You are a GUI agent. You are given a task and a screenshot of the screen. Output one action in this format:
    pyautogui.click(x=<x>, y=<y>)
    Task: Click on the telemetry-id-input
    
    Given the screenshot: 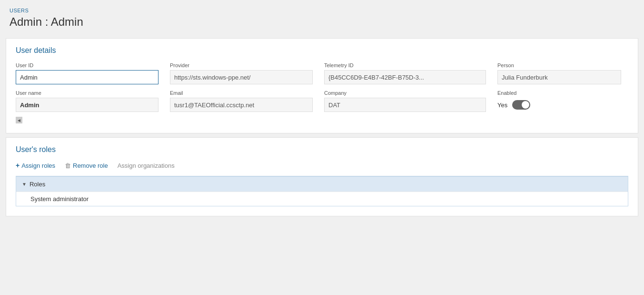 What is the action you would take?
    pyautogui.click(x=405, y=77)
    